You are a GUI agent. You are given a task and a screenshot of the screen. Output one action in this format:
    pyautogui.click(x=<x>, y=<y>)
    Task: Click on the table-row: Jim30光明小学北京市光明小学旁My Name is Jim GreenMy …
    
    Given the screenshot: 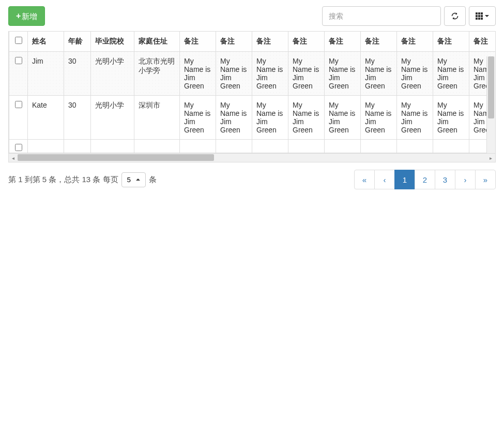 What is the action you would take?
    pyautogui.click(x=252, y=73)
    